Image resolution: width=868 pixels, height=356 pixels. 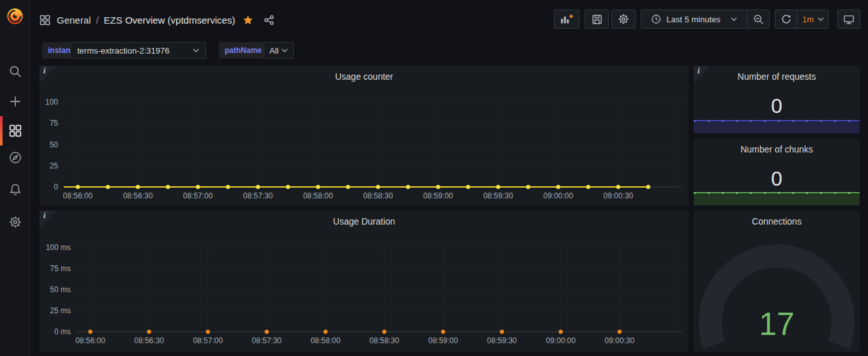 What do you see at coordinates (1, 131) in the screenshot?
I see `sidebar-active-indicator` at bounding box center [1, 131].